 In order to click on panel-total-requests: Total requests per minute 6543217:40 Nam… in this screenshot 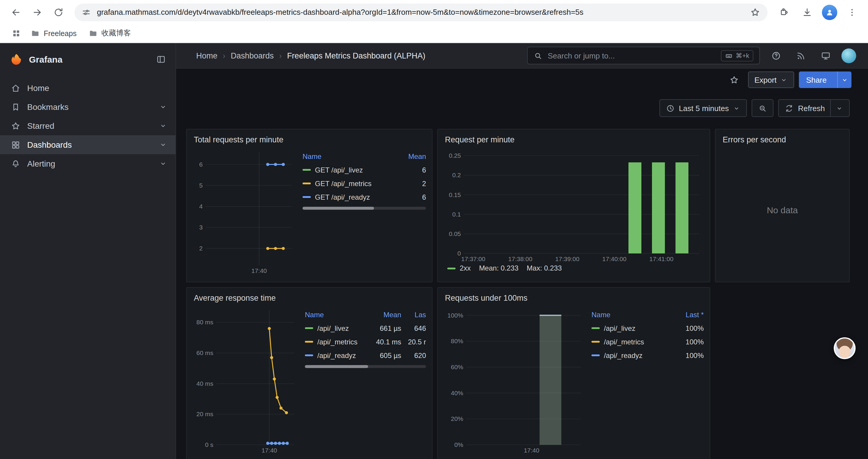, I will do `click(309, 205)`.